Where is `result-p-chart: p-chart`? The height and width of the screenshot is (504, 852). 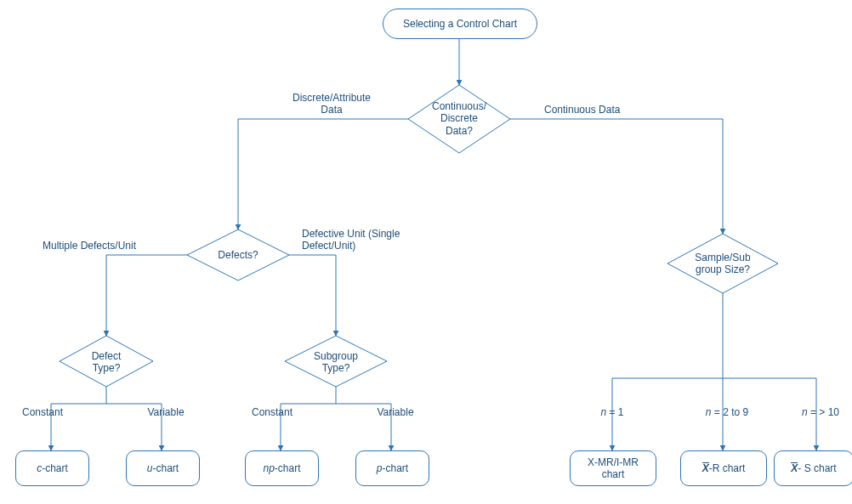
result-p-chart: p-chart is located at coordinates (393, 468).